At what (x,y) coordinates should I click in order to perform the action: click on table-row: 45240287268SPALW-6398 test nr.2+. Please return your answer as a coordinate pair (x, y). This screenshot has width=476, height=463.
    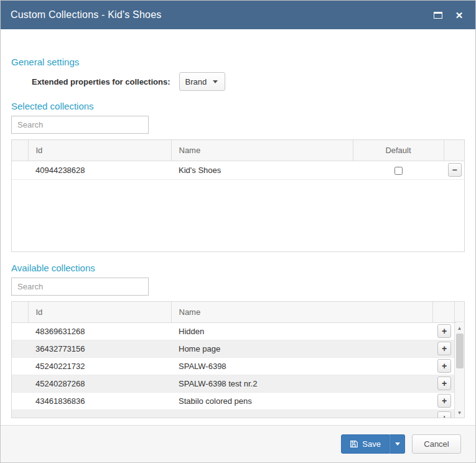
    Looking at the image, I should click on (234, 383).